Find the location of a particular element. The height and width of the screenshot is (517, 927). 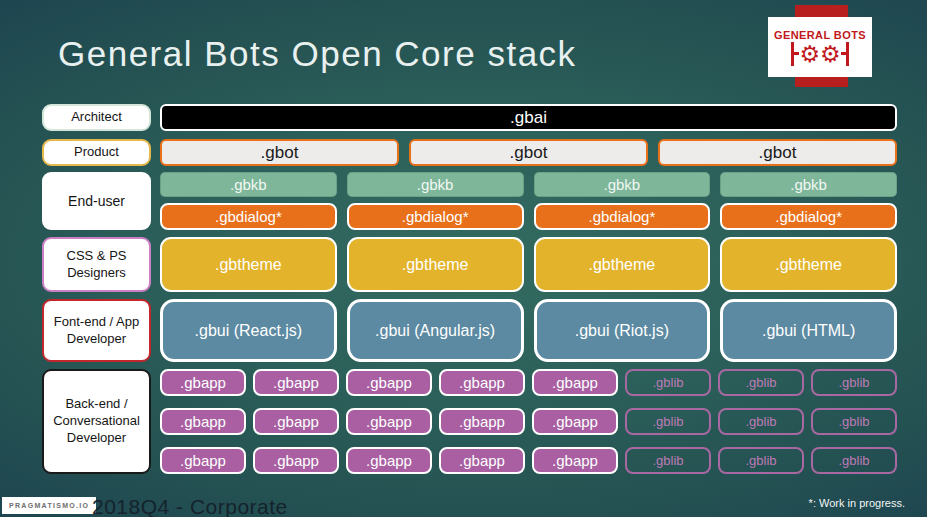

gears-icon: ⚙⚙ is located at coordinates (820, 54).